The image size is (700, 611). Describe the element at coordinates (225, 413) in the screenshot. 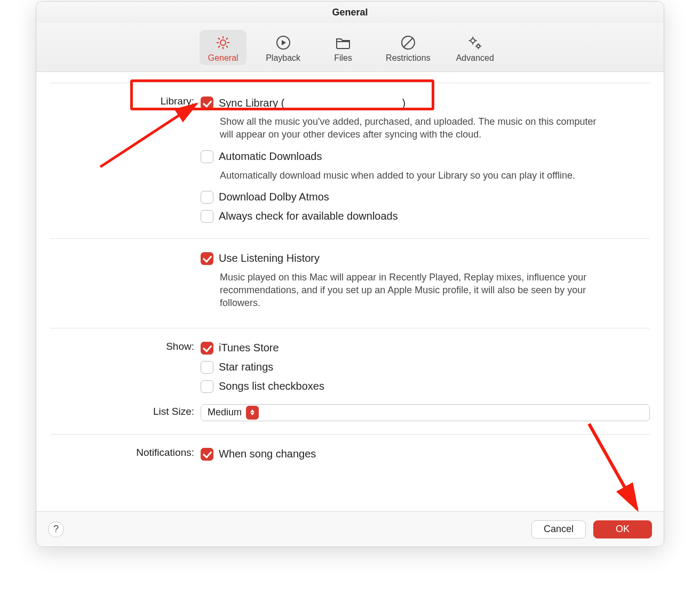

I see `list-size-value: Medium` at that location.